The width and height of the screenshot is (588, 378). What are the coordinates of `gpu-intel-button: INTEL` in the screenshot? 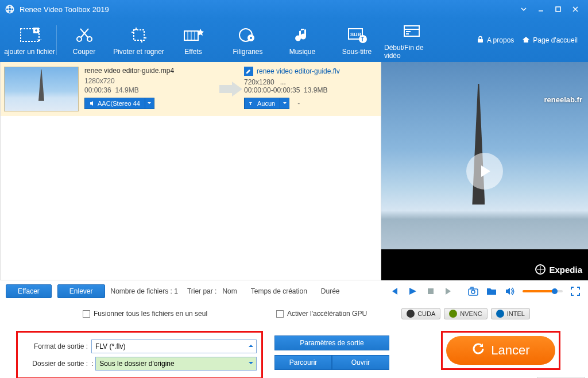 It's located at (510, 314).